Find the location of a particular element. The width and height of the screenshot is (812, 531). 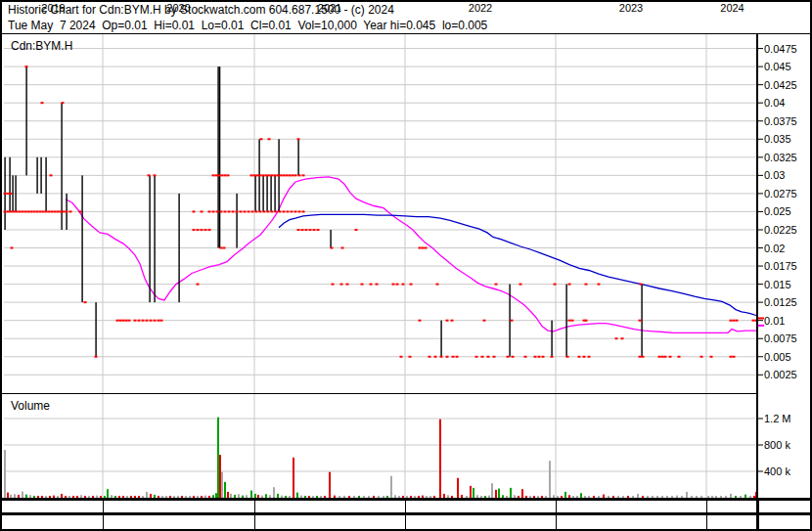

symbol-label: Cdn:BYM.H is located at coordinates (41, 46).